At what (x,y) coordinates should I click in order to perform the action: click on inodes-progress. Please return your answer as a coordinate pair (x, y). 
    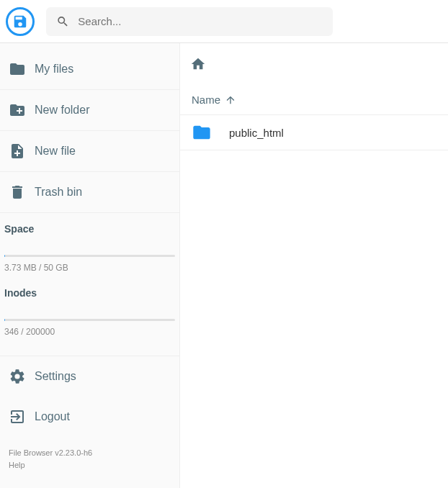
    Looking at the image, I should click on (89, 320).